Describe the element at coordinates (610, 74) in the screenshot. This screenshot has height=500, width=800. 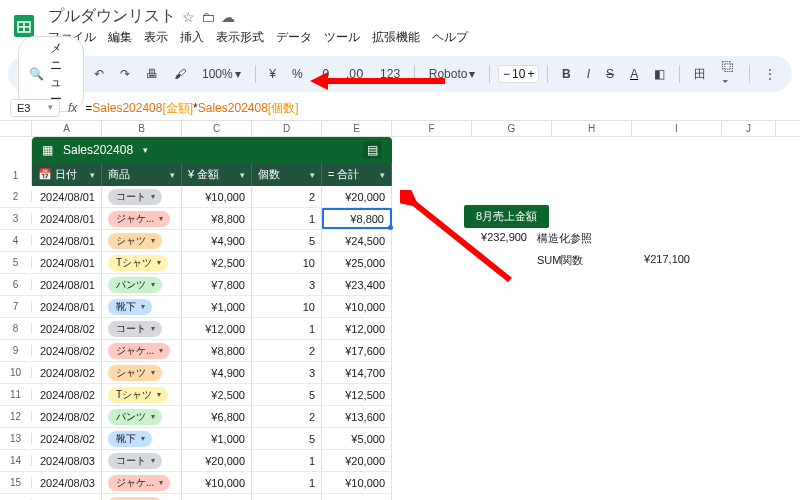
I see `strike-button: S` at that location.